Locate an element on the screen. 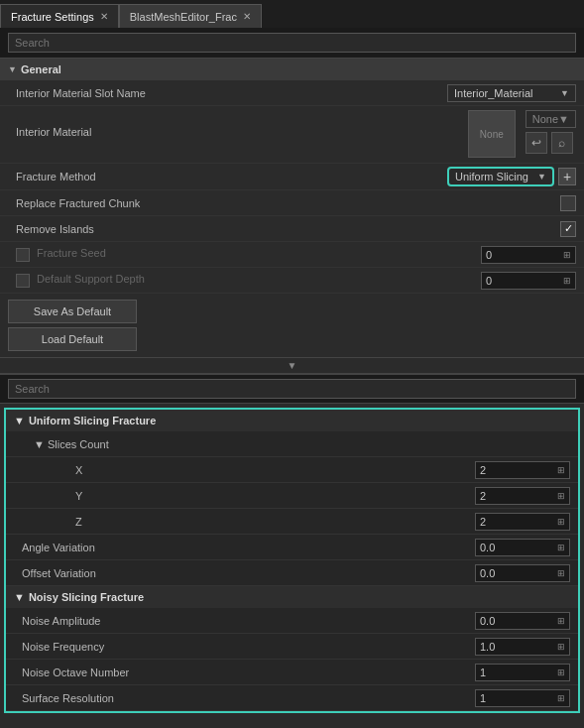  noise-octave-row: Noise Octave Number 1 ⊞ is located at coordinates (292, 672).